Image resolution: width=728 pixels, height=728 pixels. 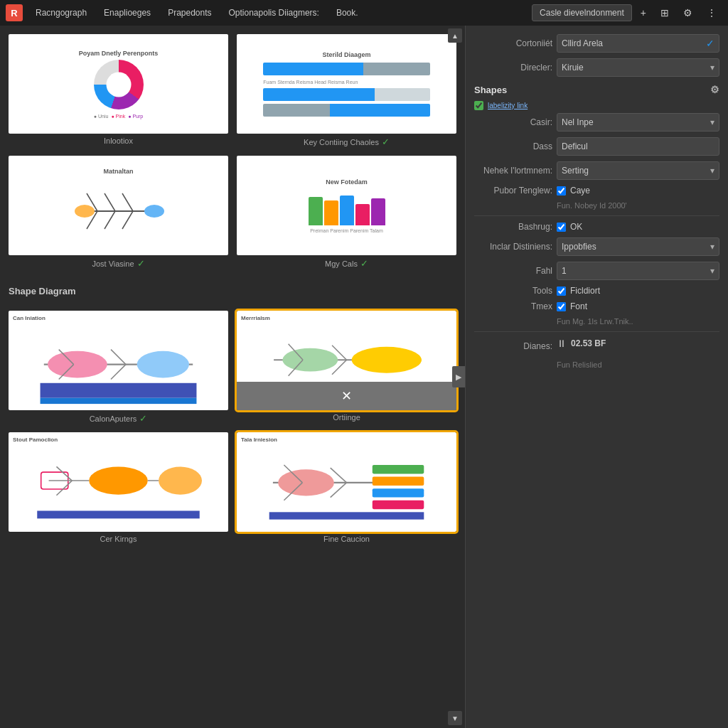 I want to click on thumb8-svg, so click(x=347, y=483).